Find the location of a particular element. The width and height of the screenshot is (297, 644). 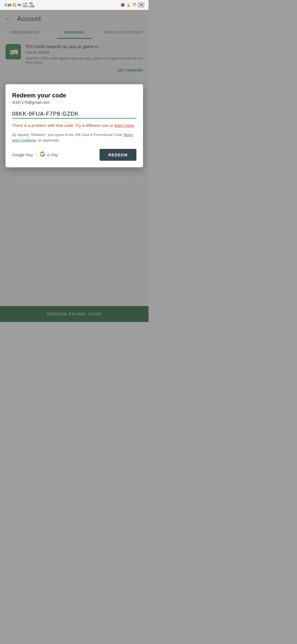

network-icon: 4G is located at coordinates (19, 5).